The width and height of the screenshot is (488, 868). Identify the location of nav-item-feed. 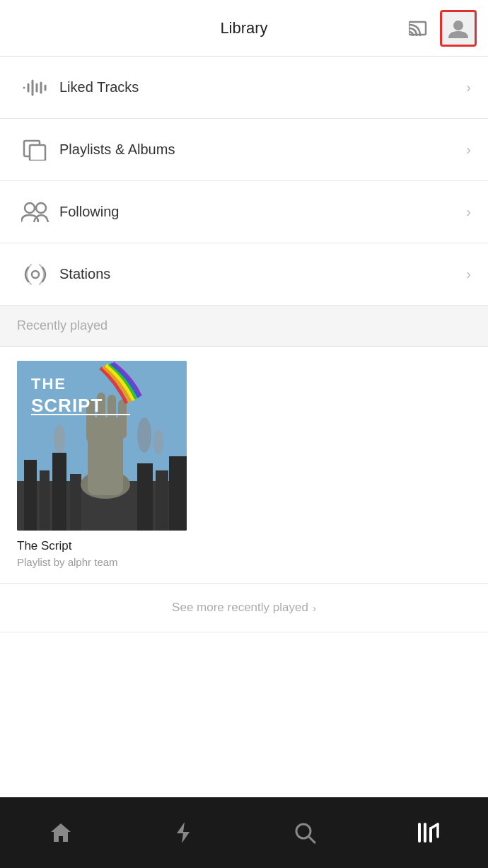
(184, 833).